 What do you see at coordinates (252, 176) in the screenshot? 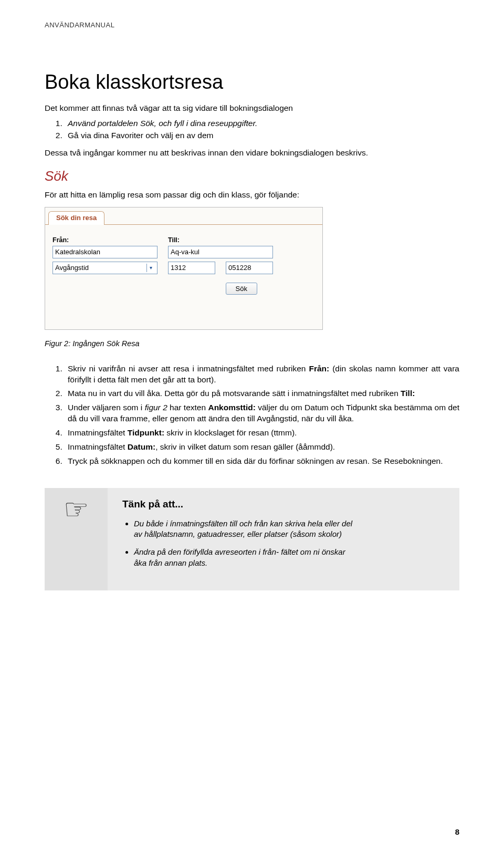
I see `sok-heading: Sök` at bounding box center [252, 176].